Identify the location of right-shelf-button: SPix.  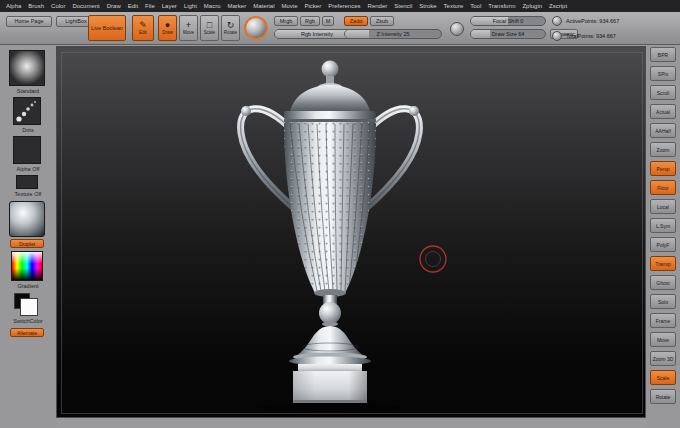
(663, 74).